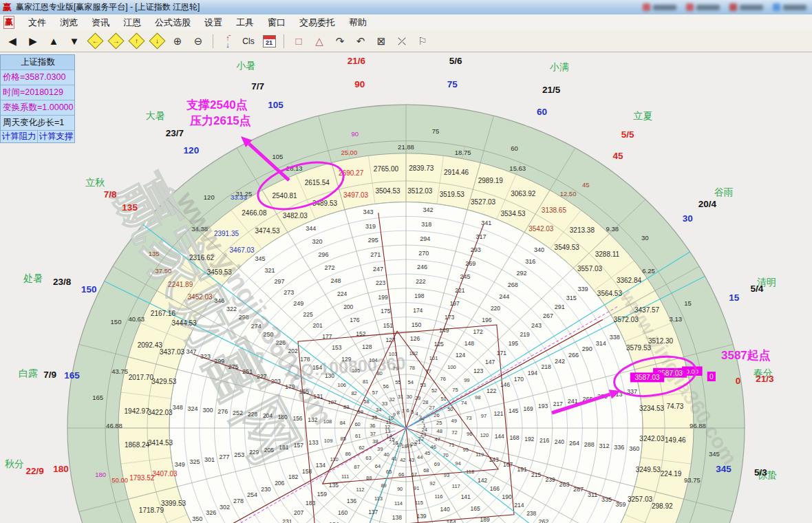 This screenshot has height=523, width=812. I want to click on spiral-number: 57, so click(375, 392).